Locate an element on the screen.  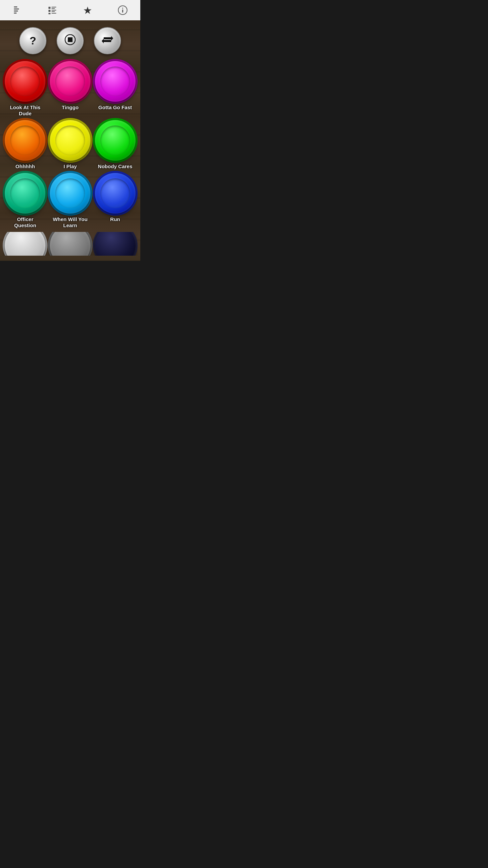
stop-icon is located at coordinates (70, 41).